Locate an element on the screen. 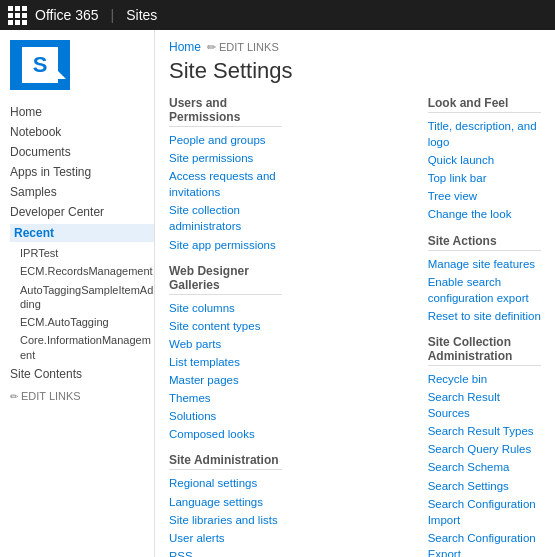 This screenshot has height=557, width=555. link-solutions: Solutions is located at coordinates (226, 416).